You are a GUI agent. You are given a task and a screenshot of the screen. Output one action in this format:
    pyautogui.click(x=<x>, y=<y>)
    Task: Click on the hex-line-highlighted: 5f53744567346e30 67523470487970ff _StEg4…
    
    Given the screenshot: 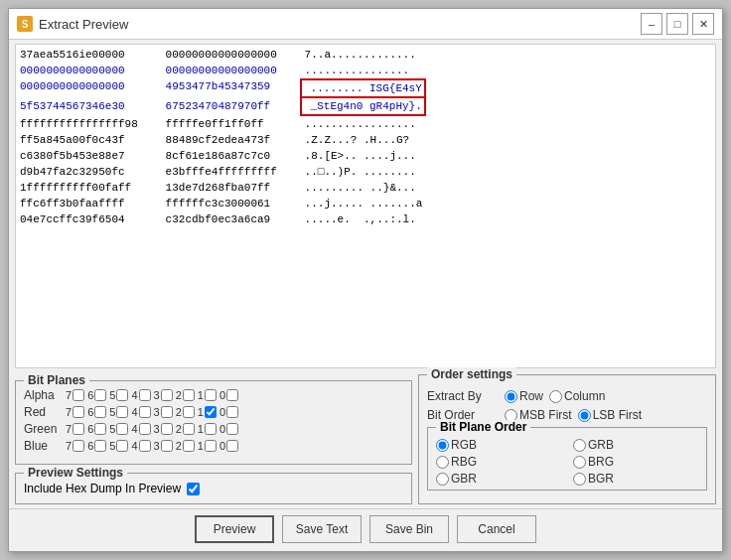 What is the action you would take?
    pyautogui.click(x=366, y=107)
    